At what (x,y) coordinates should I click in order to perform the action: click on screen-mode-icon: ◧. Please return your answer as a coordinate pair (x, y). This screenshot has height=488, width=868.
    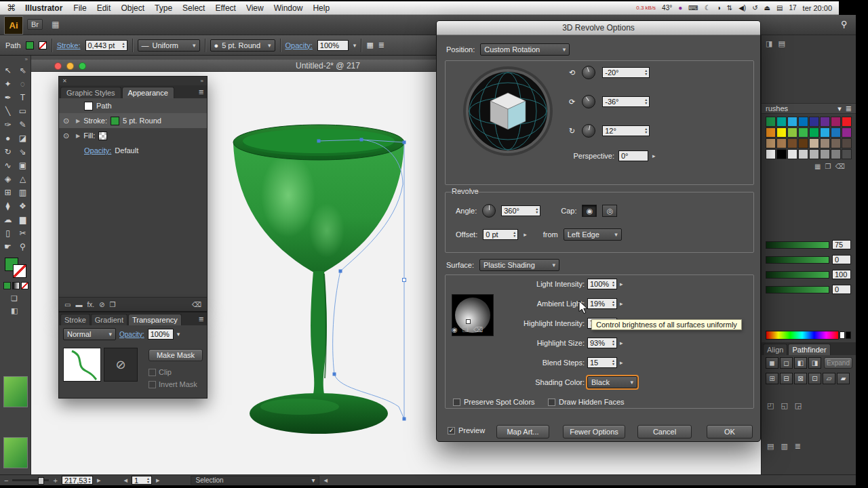
    Looking at the image, I should click on (14, 310).